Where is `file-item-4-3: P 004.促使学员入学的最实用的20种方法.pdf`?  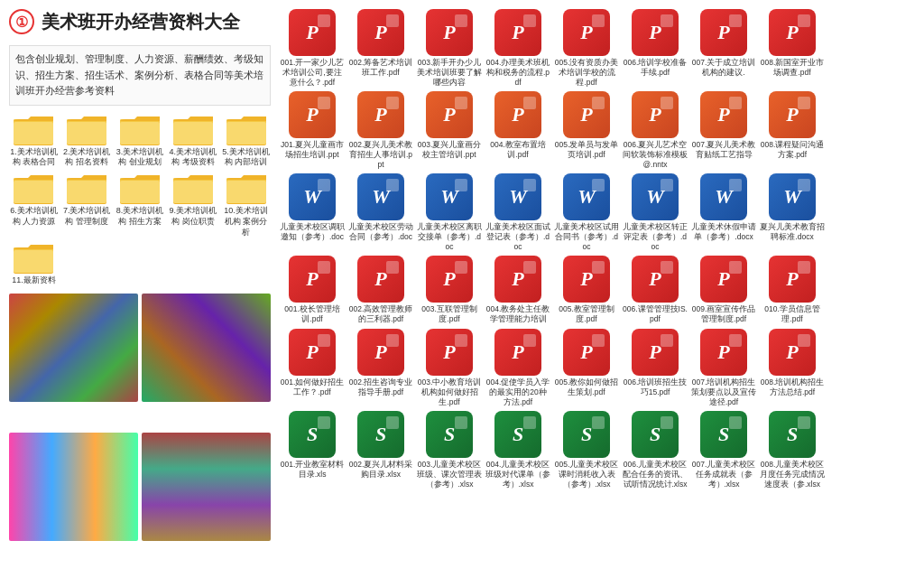
file-item-4-3: P 004.促使学员入学的最实用的20种方法.pdf is located at coordinates (518, 368).